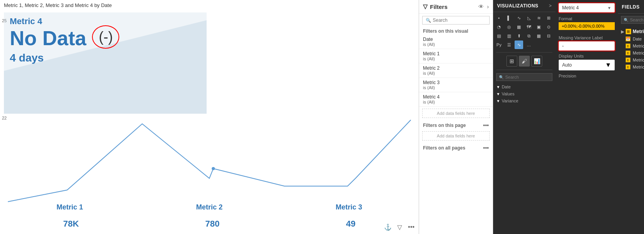  Describe the element at coordinates (456, 59) in the screenshot. I see `filter-metric1-value: is (All)` at that location.